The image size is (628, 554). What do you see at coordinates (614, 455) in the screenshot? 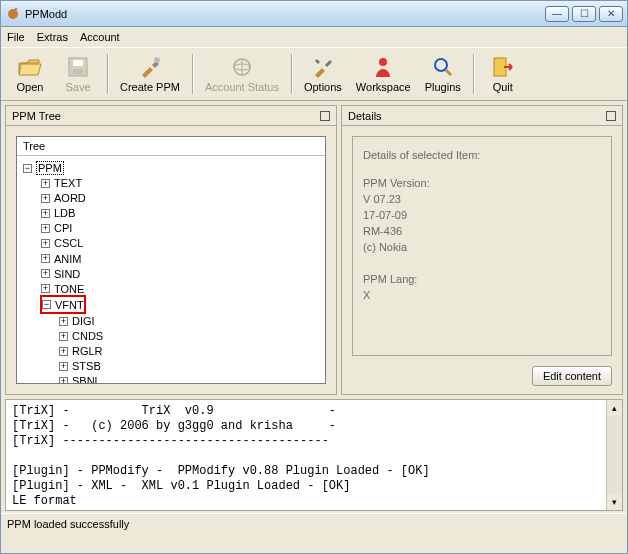
I see `scrollbar-vertical: ▴ ▾` at bounding box center [614, 455].